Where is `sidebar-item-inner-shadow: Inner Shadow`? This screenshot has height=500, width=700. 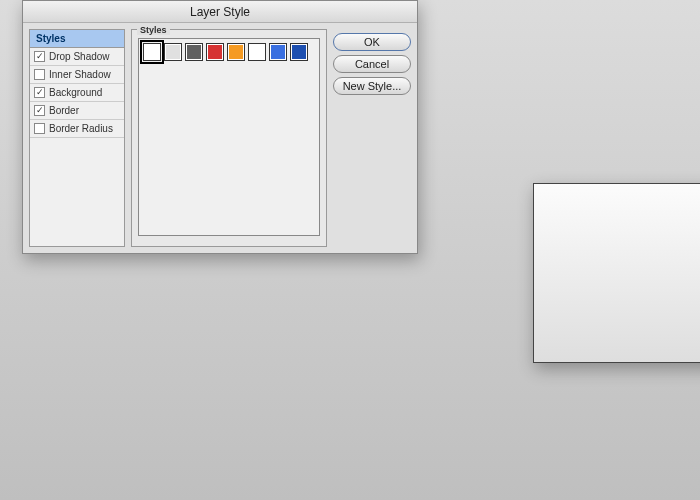
sidebar-item-inner-shadow: Inner Shadow is located at coordinates (77, 75).